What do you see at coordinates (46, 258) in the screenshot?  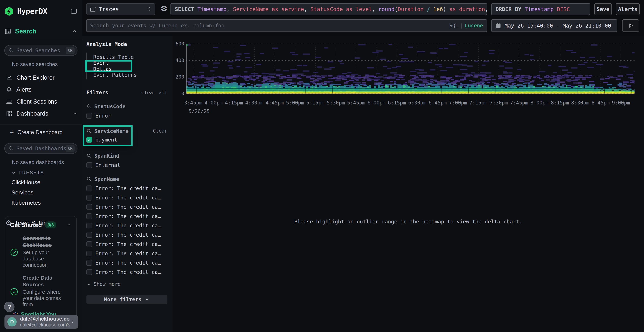 I see `task-description: Set up your database connection` at bounding box center [46, 258].